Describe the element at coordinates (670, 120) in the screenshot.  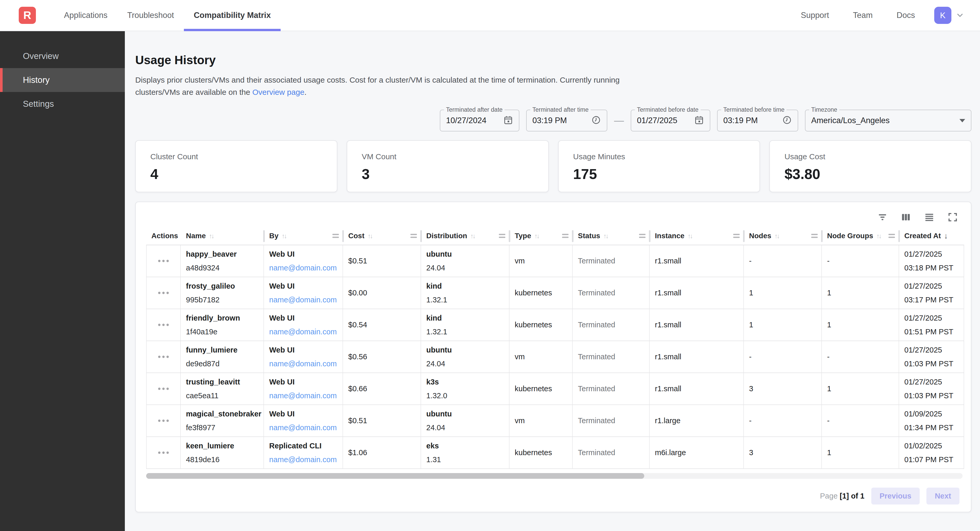
I see `terminated-before-date-input: Terminated before date 01/27/2025` at that location.